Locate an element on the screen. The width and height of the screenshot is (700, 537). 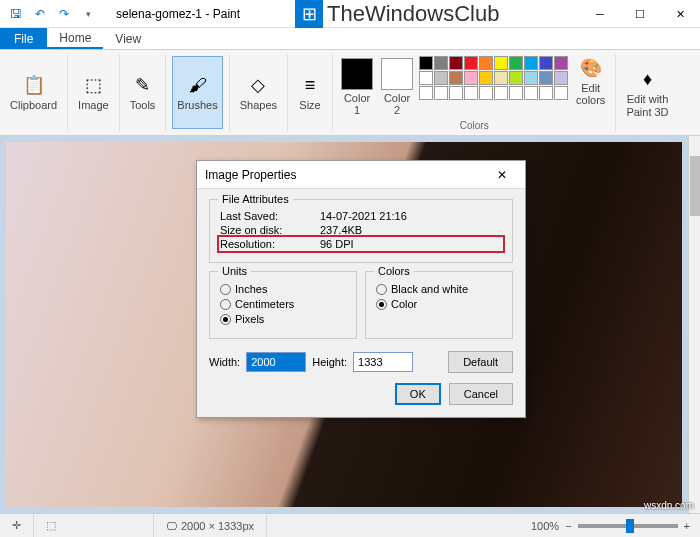
dialog-title: Image Properties is located at coordinates (250, 175).